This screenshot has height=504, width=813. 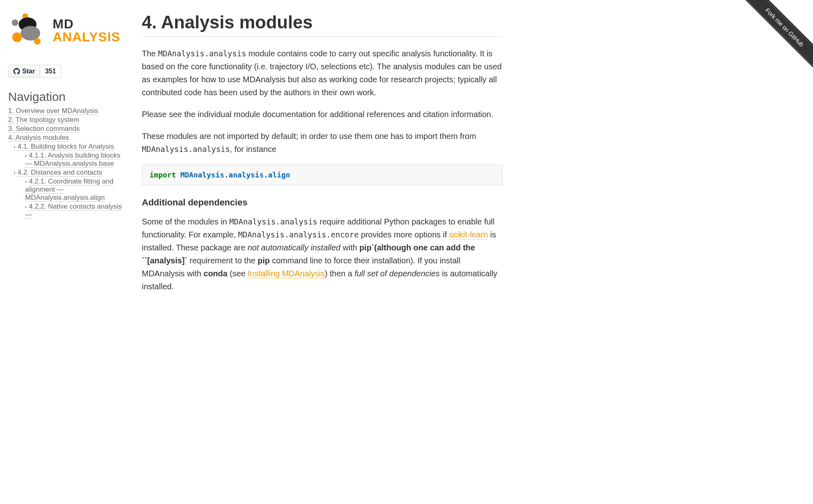 I want to click on link-scikit-learn: scikit-learn, so click(x=469, y=235).